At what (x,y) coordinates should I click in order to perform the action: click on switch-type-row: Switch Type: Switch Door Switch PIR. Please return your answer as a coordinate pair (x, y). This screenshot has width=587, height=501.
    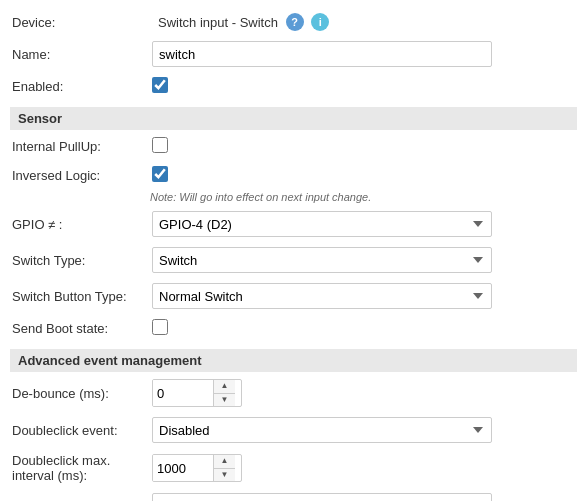
    Looking at the image, I should click on (294, 260).